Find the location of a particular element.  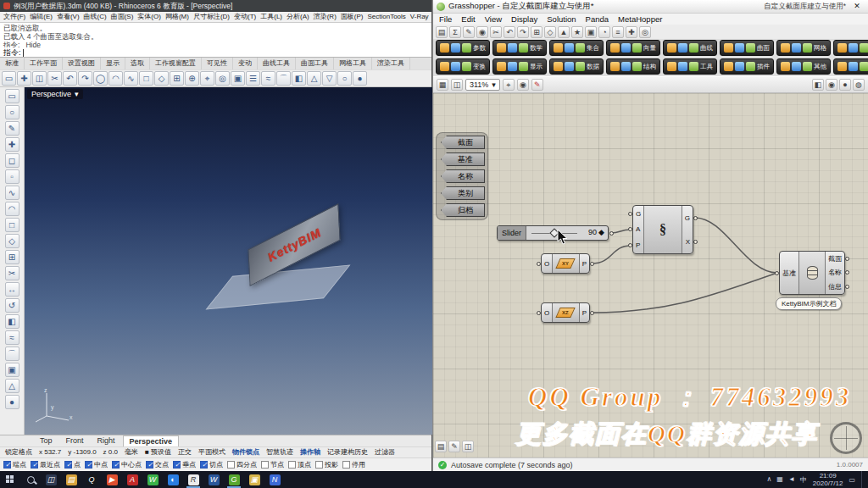

status-toggle: 毫米 is located at coordinates (131, 452).